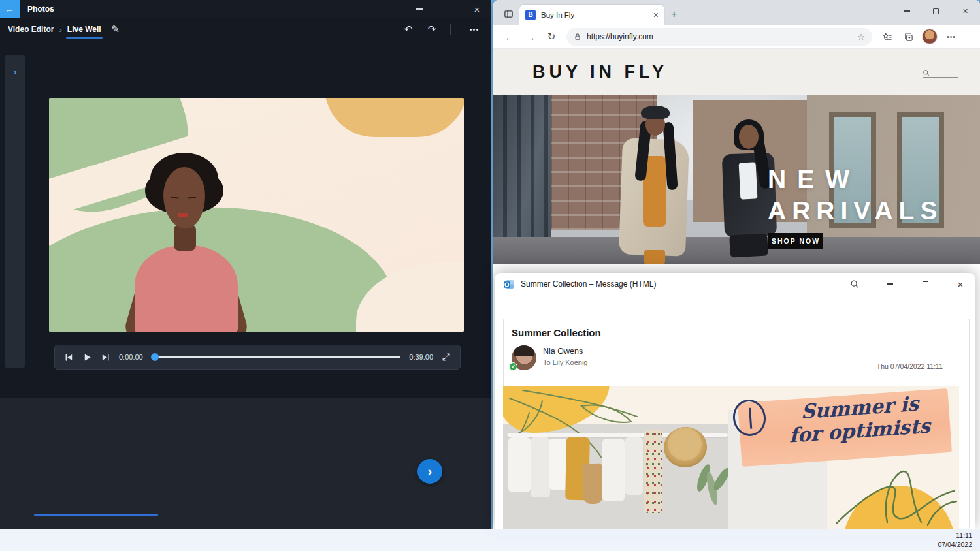 The height and width of the screenshot is (551, 980). I want to click on redo-button: ↷, so click(432, 29).